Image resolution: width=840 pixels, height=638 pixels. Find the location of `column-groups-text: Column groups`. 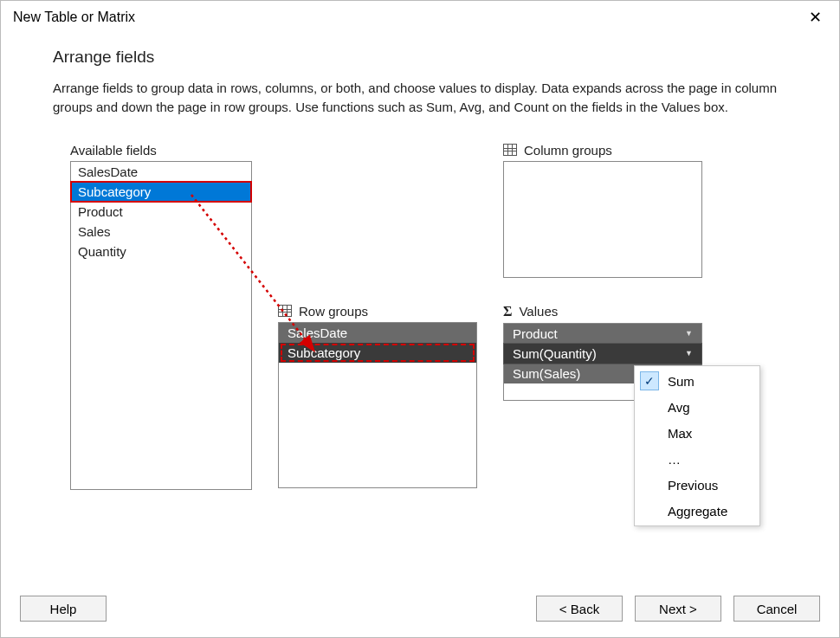

column-groups-text: Column groups is located at coordinates (568, 151).